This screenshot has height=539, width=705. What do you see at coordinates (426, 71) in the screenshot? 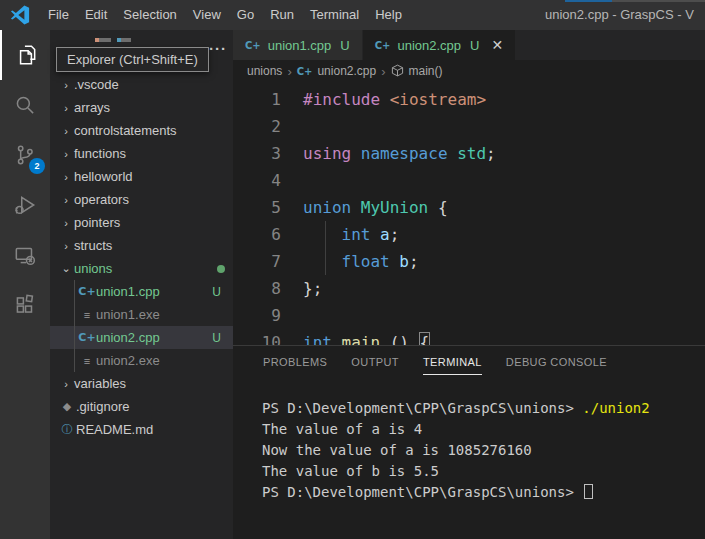
I see `breadcrumb-item: main()` at bounding box center [426, 71].